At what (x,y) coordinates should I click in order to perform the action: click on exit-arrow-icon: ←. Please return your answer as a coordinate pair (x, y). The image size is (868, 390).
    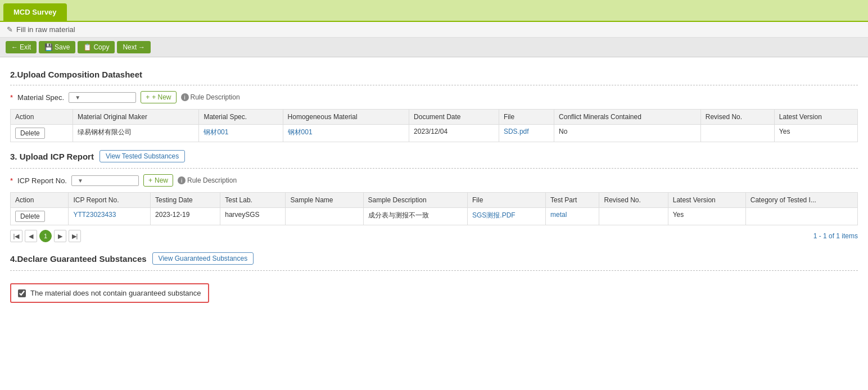
    Looking at the image, I should click on (15, 47).